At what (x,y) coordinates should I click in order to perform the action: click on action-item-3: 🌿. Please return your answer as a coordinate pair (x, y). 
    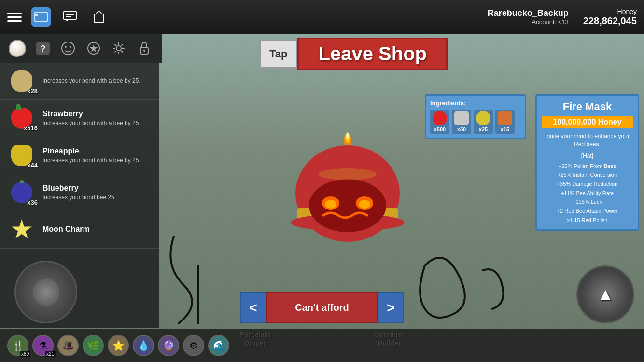
    Looking at the image, I should click on (93, 346).